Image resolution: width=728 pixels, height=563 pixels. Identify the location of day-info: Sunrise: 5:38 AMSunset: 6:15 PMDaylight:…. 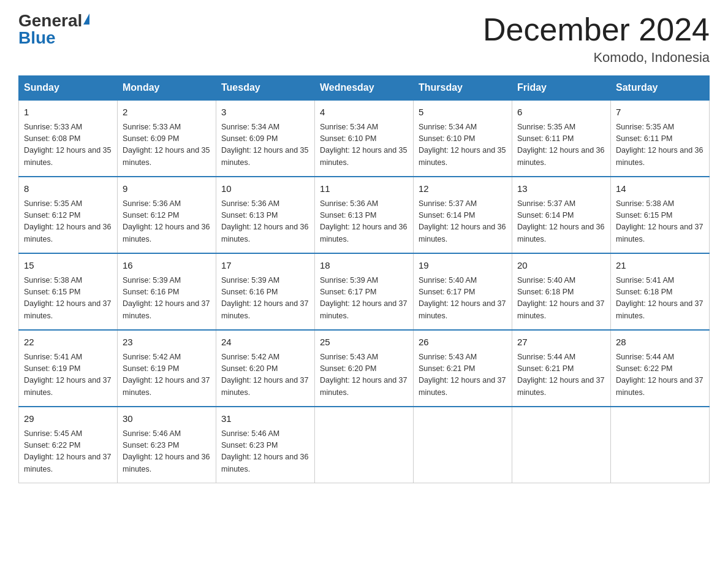
(660, 222).